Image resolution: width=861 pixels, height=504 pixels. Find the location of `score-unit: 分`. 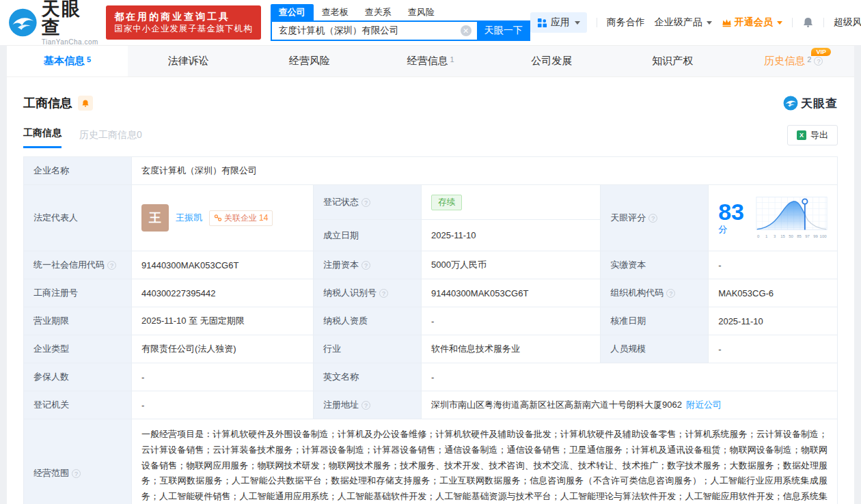

score-unit: 分 is located at coordinates (723, 229).